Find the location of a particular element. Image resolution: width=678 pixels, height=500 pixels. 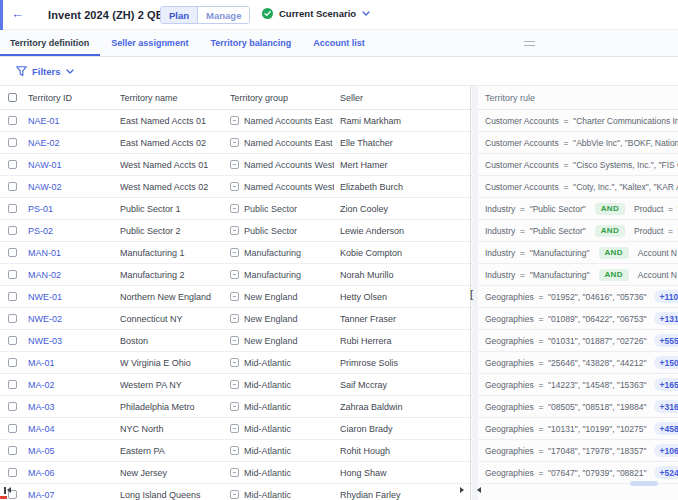

more-count-badge: +1102 is located at coordinates (666, 296).